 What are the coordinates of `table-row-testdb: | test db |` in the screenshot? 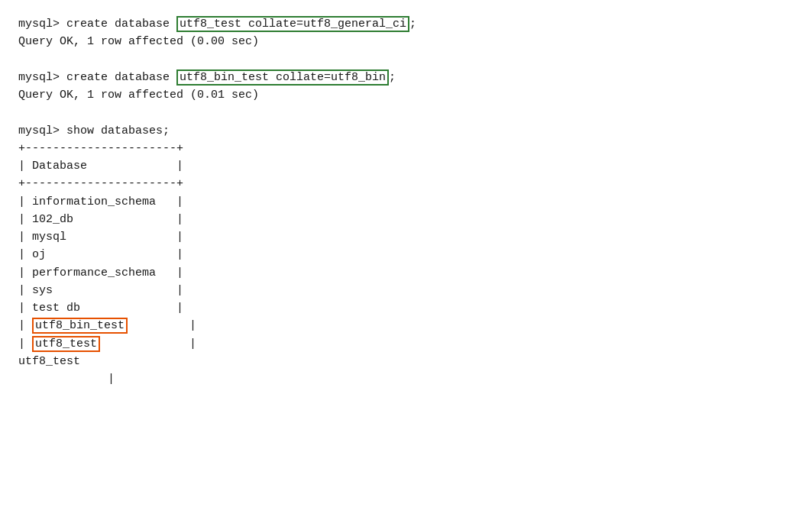 It's located at (406, 308).